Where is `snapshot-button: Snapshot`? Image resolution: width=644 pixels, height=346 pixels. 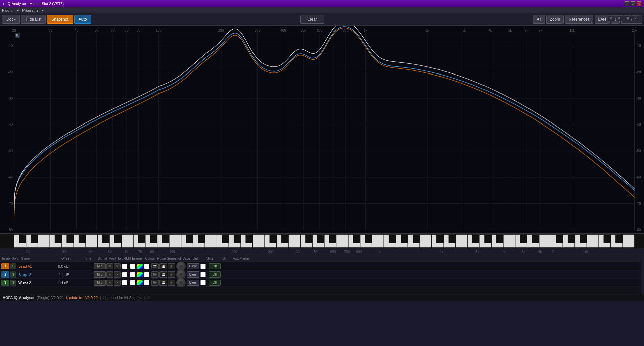
snapshot-button: Snapshot is located at coordinates (60, 19).